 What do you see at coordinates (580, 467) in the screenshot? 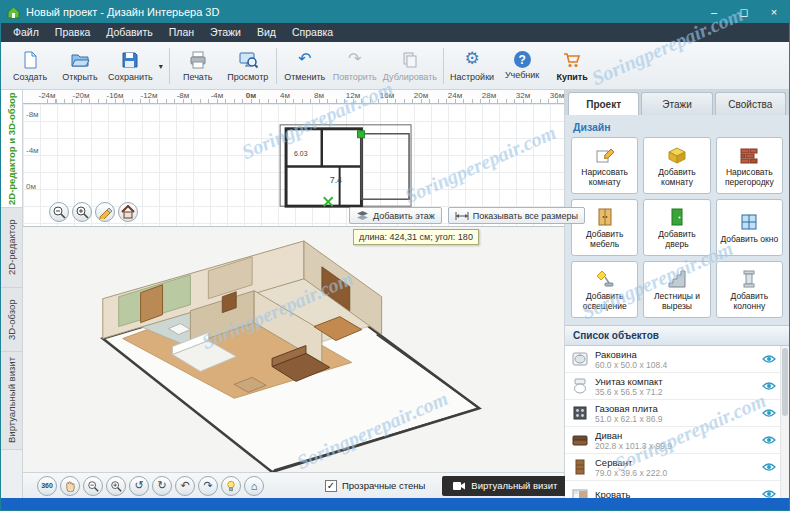
I see `cabinet-thumbnail` at bounding box center [580, 467].